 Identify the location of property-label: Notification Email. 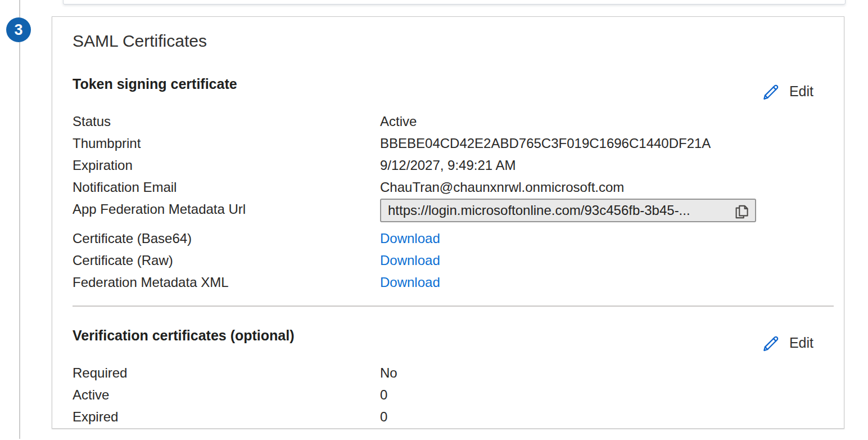
(226, 187).